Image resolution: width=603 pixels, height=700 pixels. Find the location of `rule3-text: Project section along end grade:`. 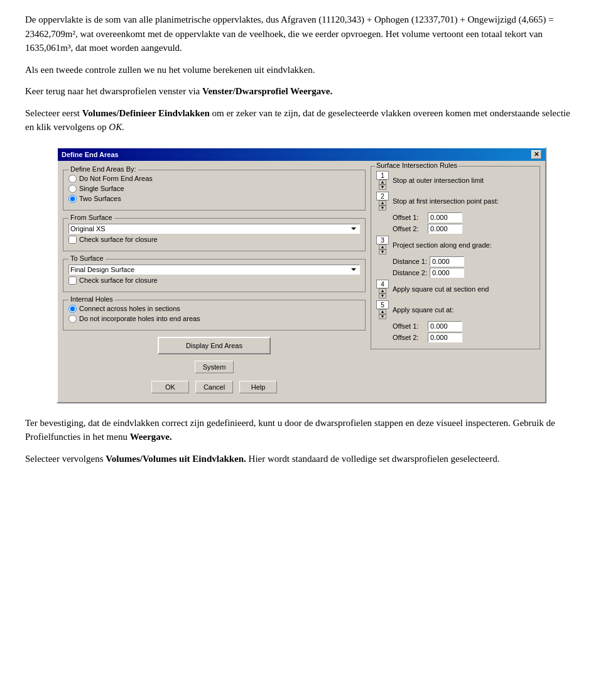

rule3-text: Project section along end grade: is located at coordinates (442, 245).